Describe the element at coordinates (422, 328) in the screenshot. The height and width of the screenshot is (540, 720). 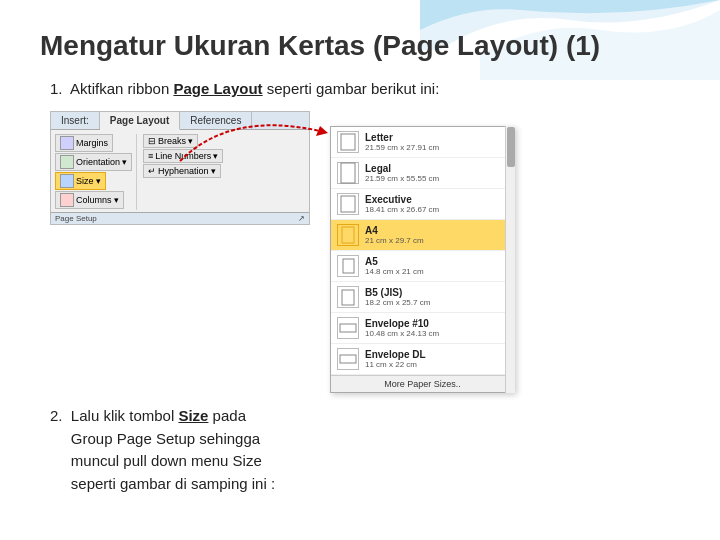
I see `dropdown-item-env10: Envelope #10 10.48 cm x 24.13 cm` at that location.